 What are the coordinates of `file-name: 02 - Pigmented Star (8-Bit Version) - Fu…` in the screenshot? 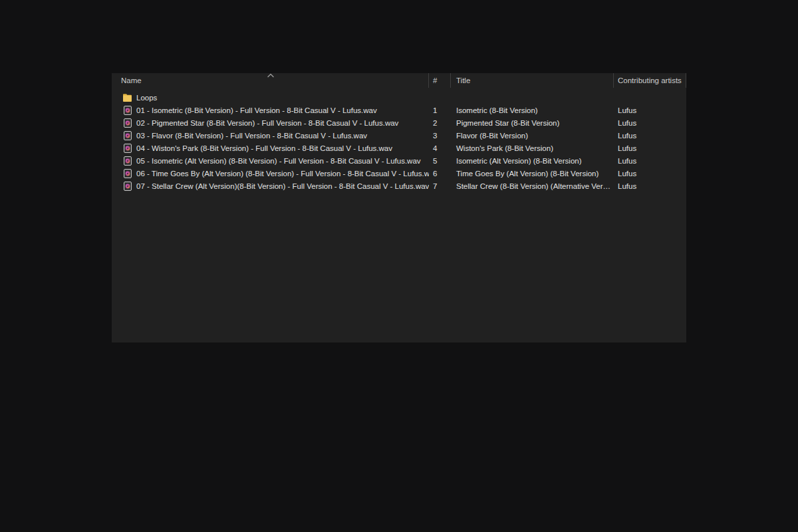 It's located at (267, 123).